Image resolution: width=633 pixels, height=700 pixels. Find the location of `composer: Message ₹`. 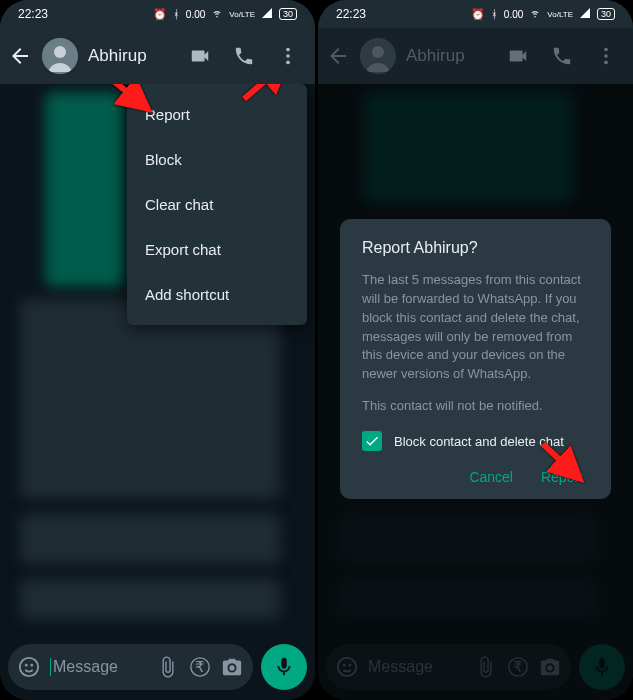

composer: Message ₹ is located at coordinates (158, 667).